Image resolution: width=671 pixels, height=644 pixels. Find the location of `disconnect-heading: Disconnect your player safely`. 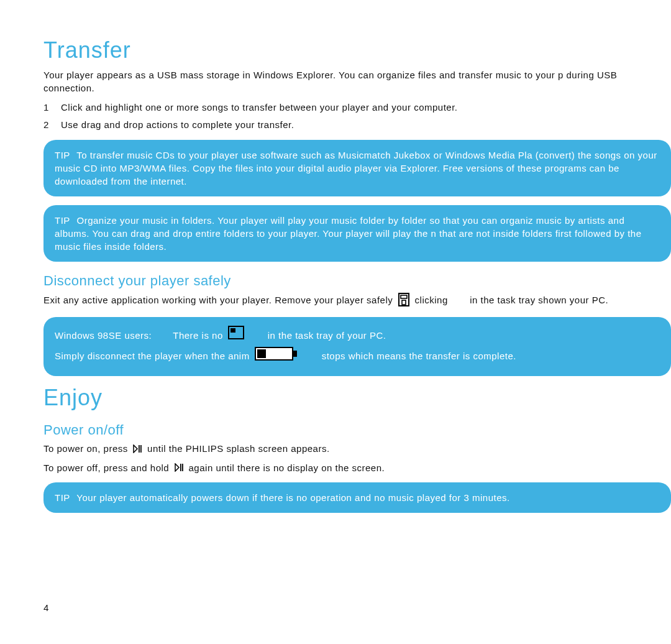

disconnect-heading: Disconnect your player safely is located at coordinates (357, 281).